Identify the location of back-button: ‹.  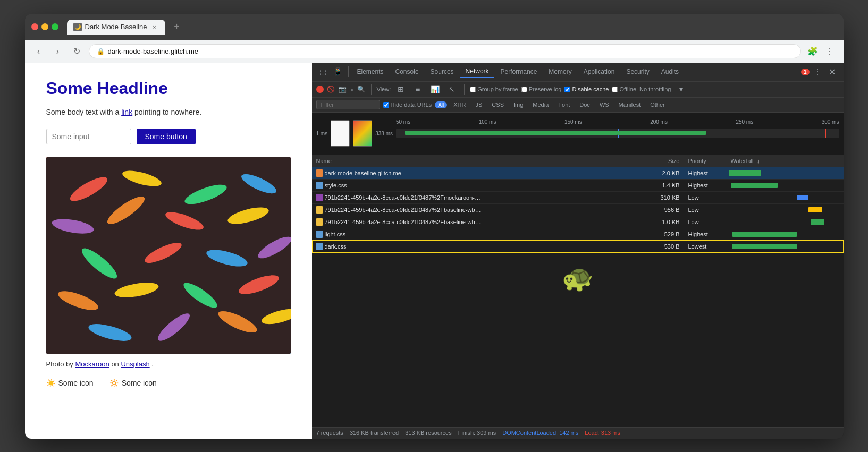
(39, 52).